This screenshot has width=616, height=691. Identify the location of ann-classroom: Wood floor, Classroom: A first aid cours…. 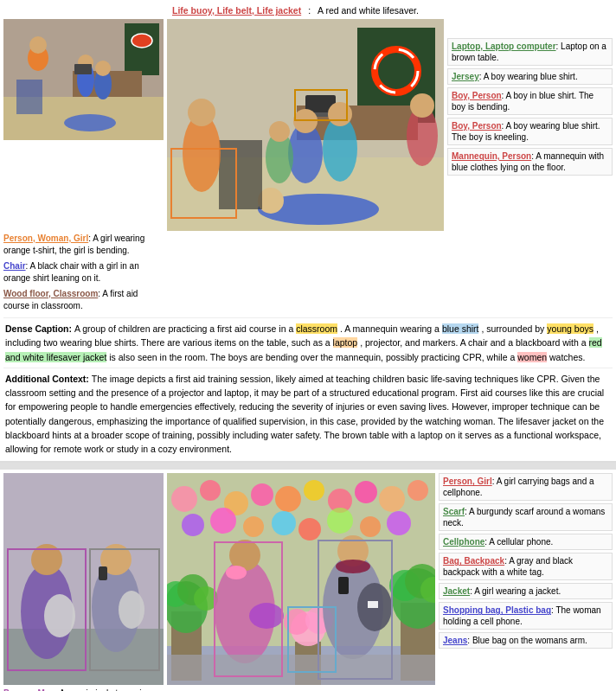
(83, 300).